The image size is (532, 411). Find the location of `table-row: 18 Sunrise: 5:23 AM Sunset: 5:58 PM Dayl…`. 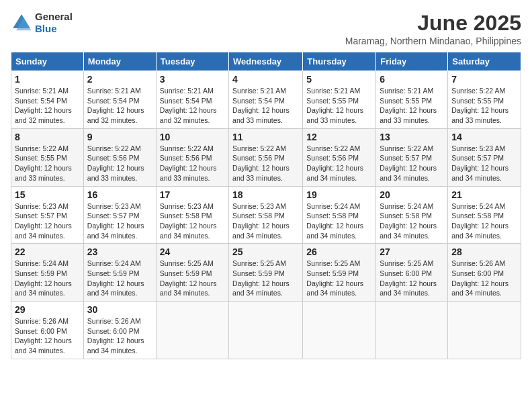

table-row: 18 Sunrise: 5:23 AM Sunset: 5:58 PM Dayl… is located at coordinates (266, 215).